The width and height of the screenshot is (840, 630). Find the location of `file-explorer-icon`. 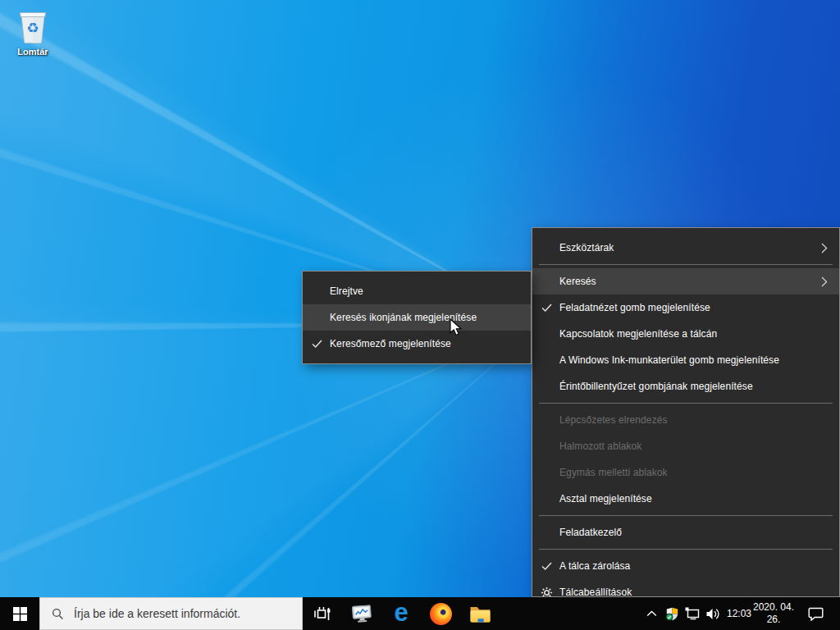

file-explorer-icon is located at coordinates (481, 614).